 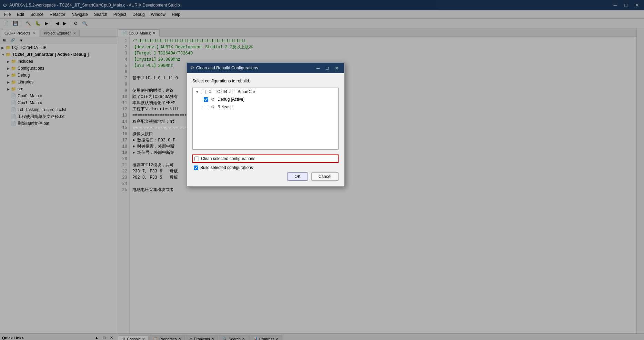 What do you see at coordinates (196, 168) in the screenshot?
I see `build-selected-checkbox` at bounding box center [196, 168].